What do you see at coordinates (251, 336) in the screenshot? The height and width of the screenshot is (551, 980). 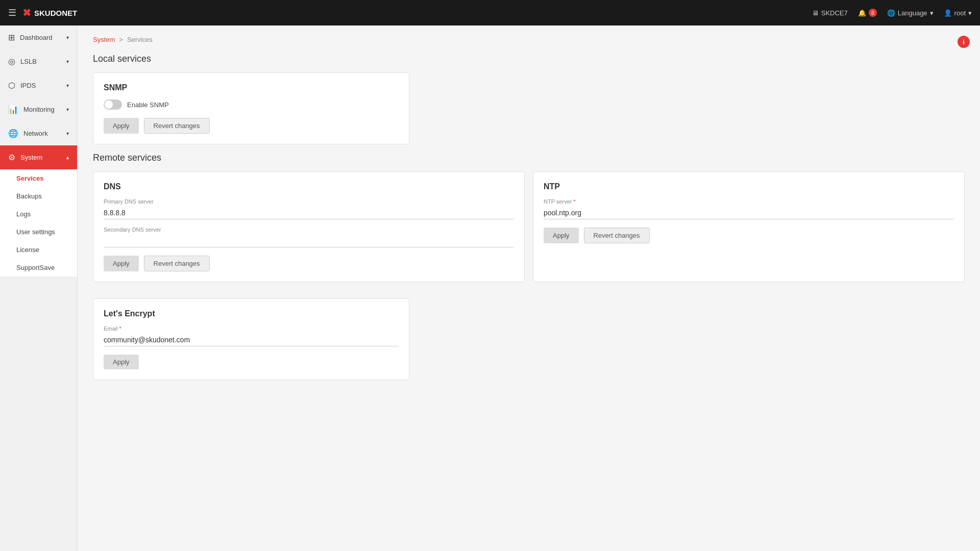 I see `email-field: Email *` at bounding box center [251, 336].